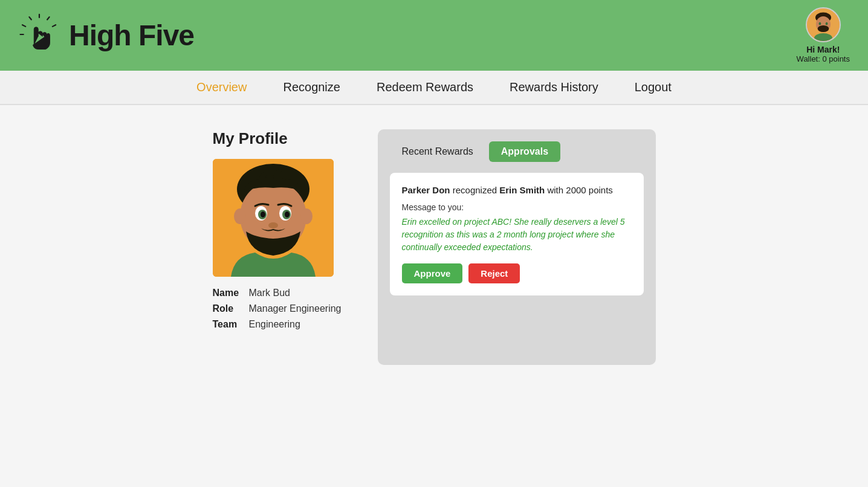 This screenshot has width=868, height=487. Describe the element at coordinates (517, 234) in the screenshot. I see `approval-message: Erin excelled on project ABC! She really…` at that location.